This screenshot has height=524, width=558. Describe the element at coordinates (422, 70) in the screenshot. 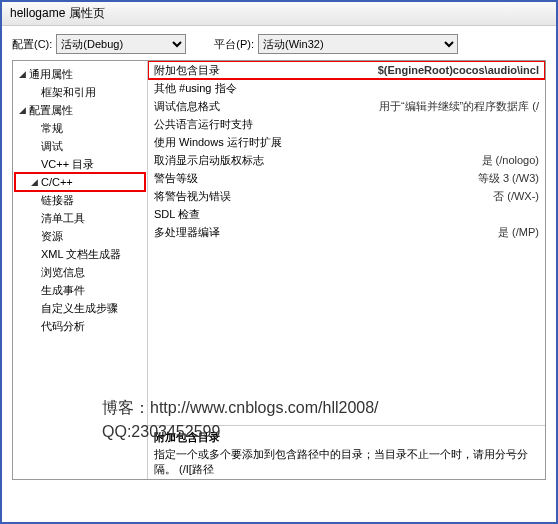

I see `property-value: $(EngineRoot)cocos\audio\incl` at that location.